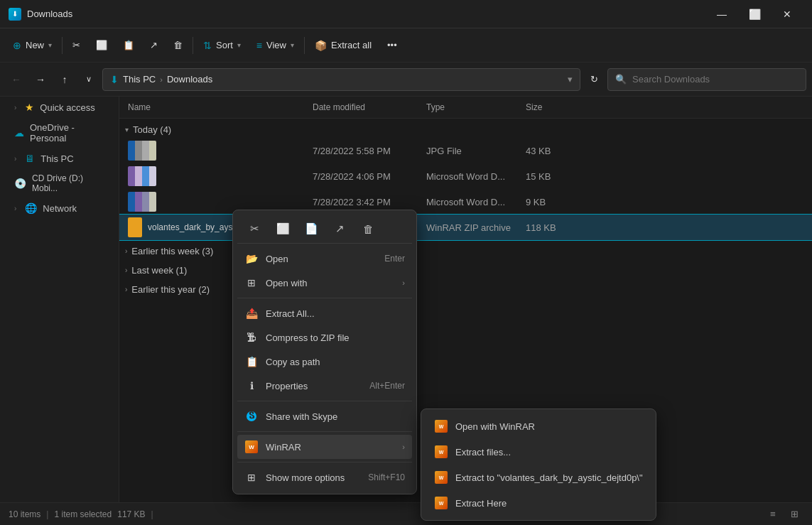 Image resolution: width=812 pixels, height=525 pixels. What do you see at coordinates (466, 151) in the screenshot?
I see `table-row: 7/28/2022 5:58 PM JPG File 43 KB` at bounding box center [466, 151].